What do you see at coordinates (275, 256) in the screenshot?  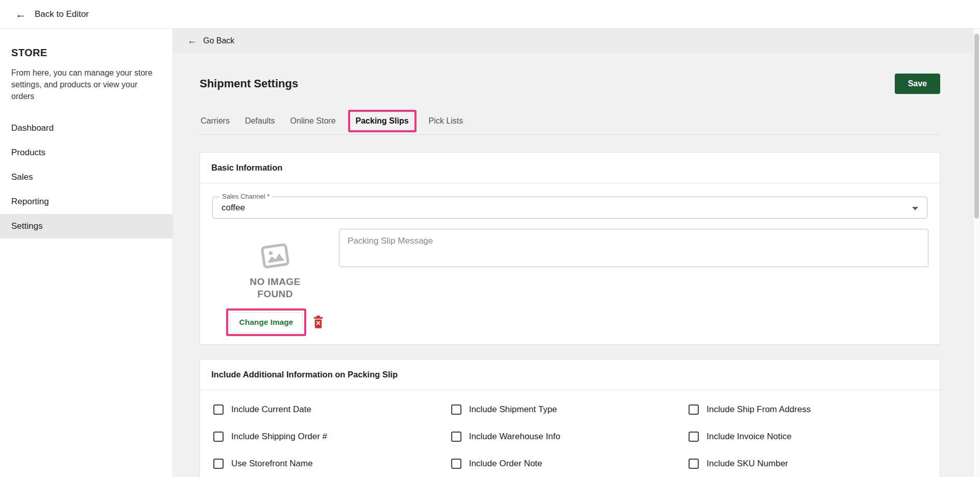 I see `no-image-icon` at bounding box center [275, 256].